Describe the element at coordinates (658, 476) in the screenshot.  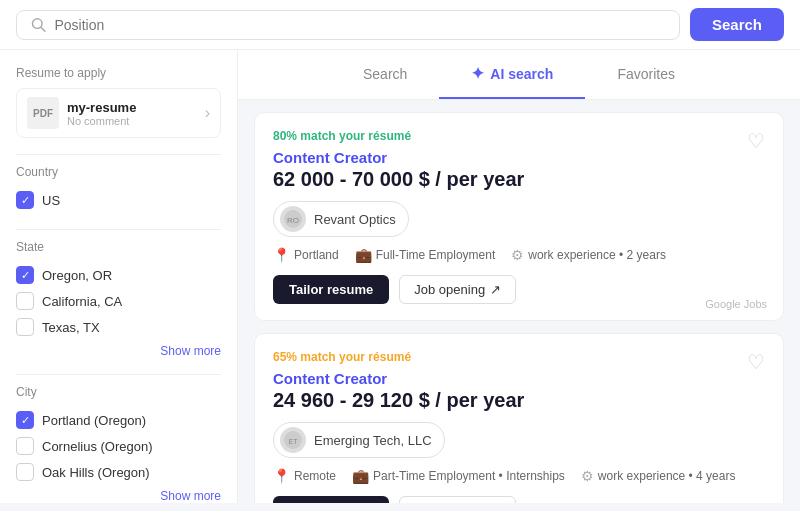
I see `experience-2: ⚙ work experience • 4 years` at that location.